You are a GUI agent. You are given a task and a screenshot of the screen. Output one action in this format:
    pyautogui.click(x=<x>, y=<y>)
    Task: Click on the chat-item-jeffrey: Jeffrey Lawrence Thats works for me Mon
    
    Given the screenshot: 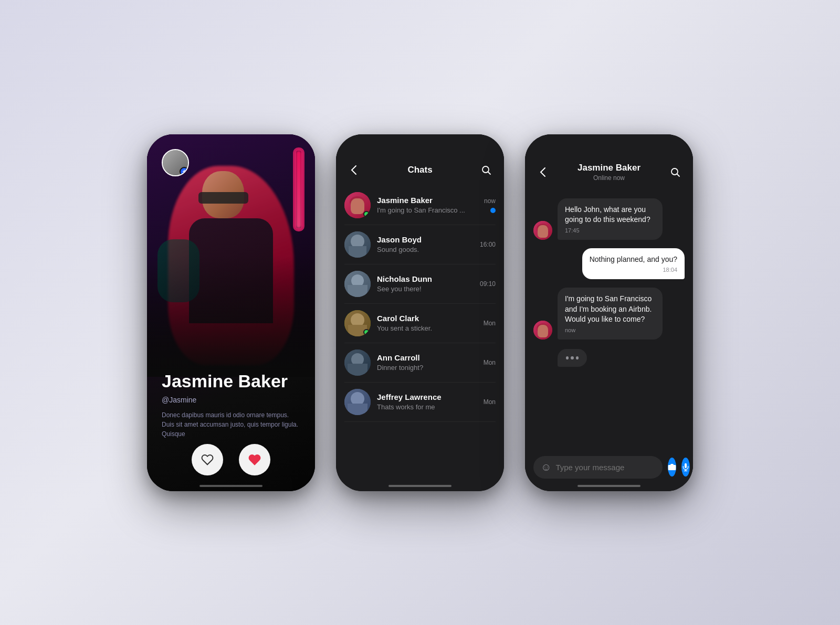 What is the action you would take?
    pyautogui.click(x=420, y=402)
    